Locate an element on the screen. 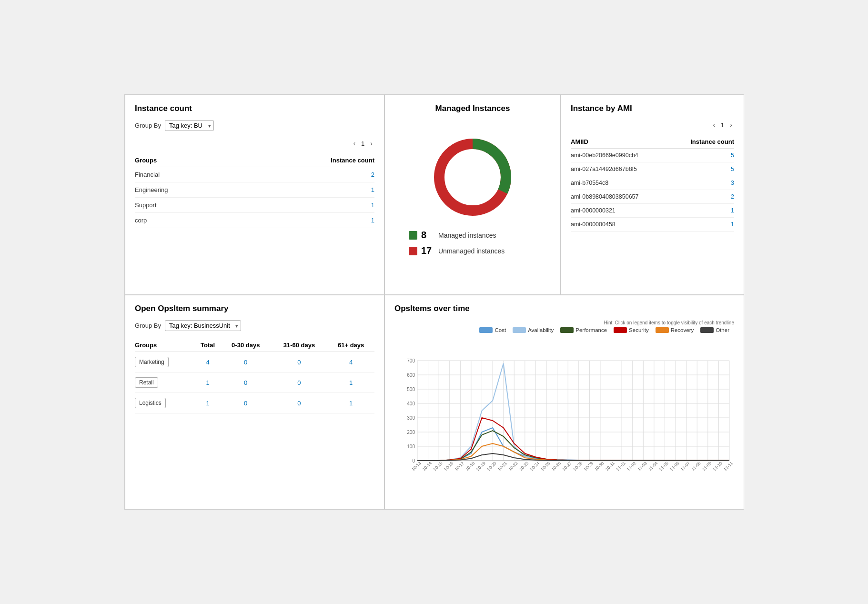 The image size is (868, 604). ops-time-title: OpsItems over time is located at coordinates (564, 309).